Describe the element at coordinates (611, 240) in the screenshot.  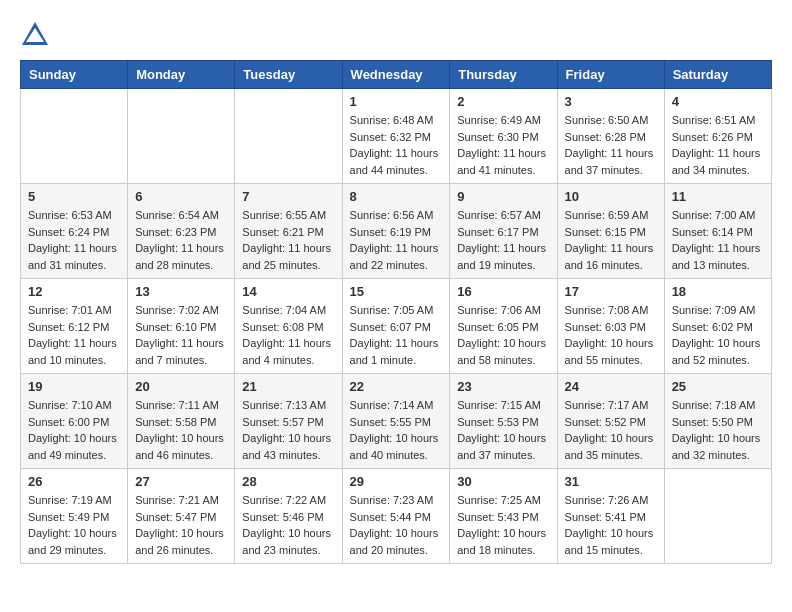
I see `day-info: Sunrise: 6:59 AMSunset: 6:15 PMDaylight:…` at that location.